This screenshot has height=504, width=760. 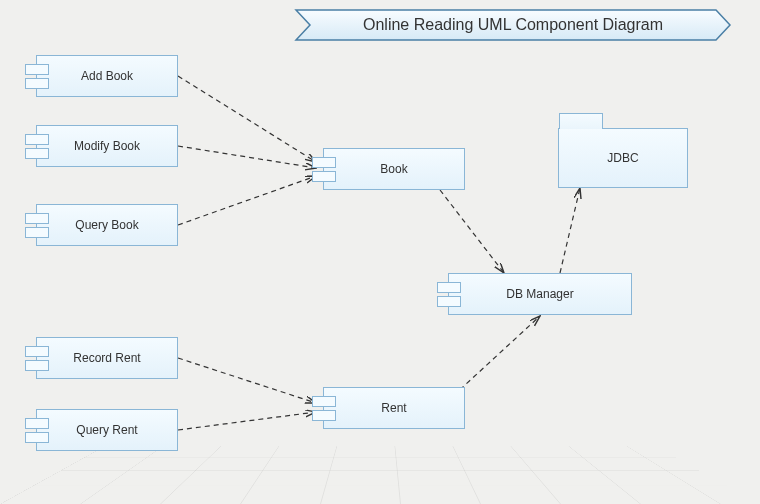 What do you see at coordinates (394, 408) in the screenshot?
I see `component-label: Rent` at bounding box center [394, 408].